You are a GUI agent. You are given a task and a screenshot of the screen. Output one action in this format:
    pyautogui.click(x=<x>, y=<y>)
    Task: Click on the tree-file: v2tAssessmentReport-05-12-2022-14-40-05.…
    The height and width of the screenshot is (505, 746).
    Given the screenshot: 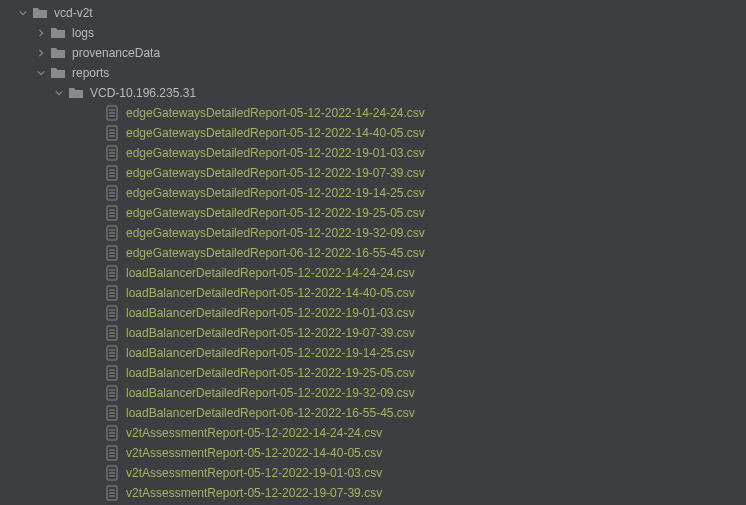 What is the action you would take?
    pyautogui.click(x=373, y=453)
    